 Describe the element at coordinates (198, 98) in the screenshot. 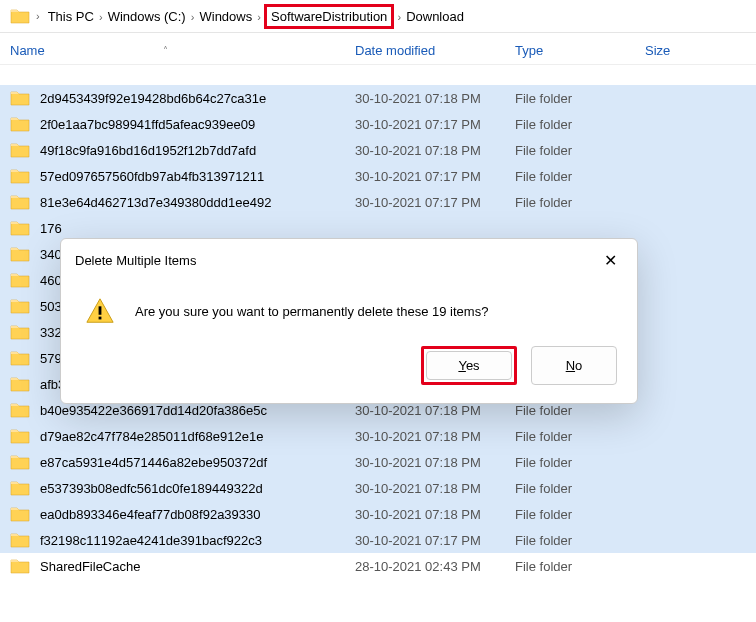

I see `file-name: 2d9453439f92e19428bd6b64c27ca31e` at that location.